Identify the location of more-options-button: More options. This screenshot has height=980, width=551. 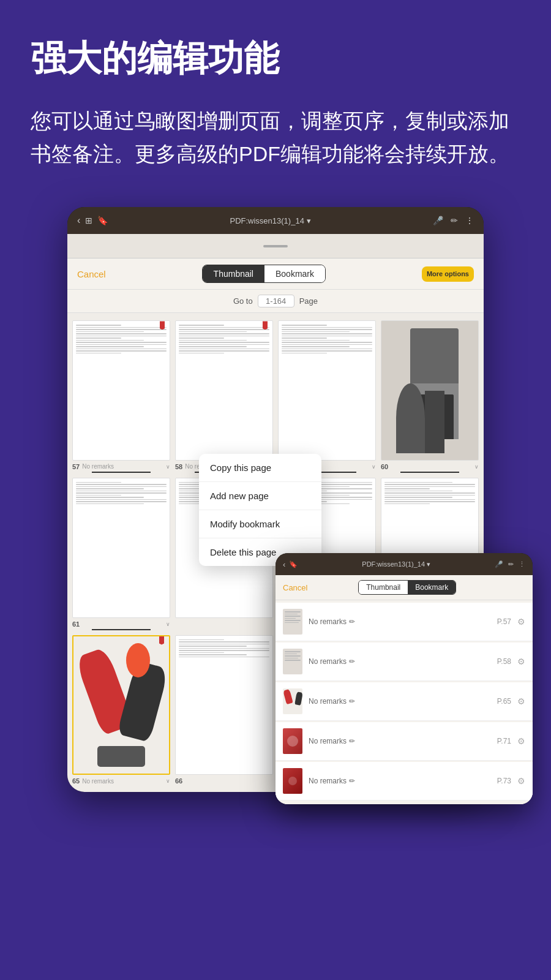
(448, 274).